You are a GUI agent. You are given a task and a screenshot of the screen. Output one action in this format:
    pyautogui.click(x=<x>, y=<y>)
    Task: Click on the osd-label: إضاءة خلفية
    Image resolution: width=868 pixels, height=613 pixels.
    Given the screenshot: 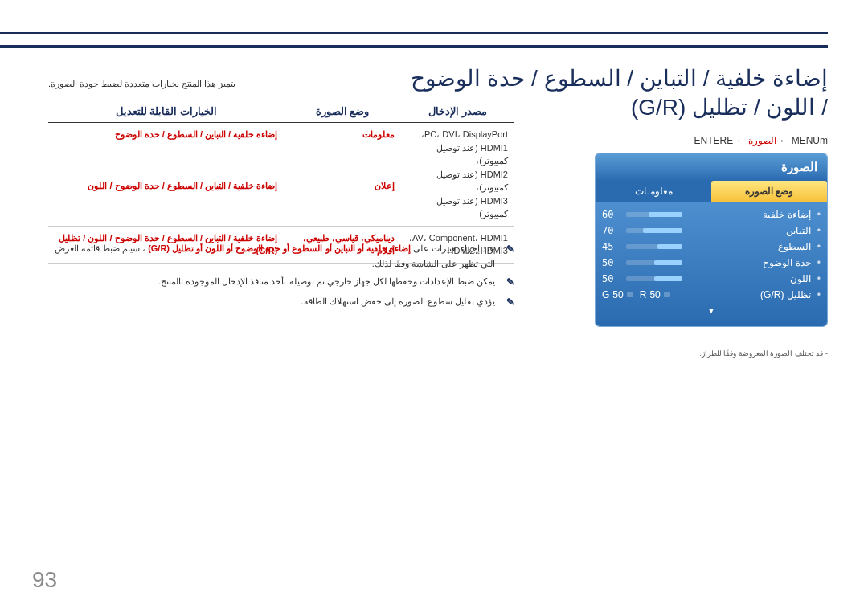 What is the action you would take?
    pyautogui.click(x=786, y=215)
    